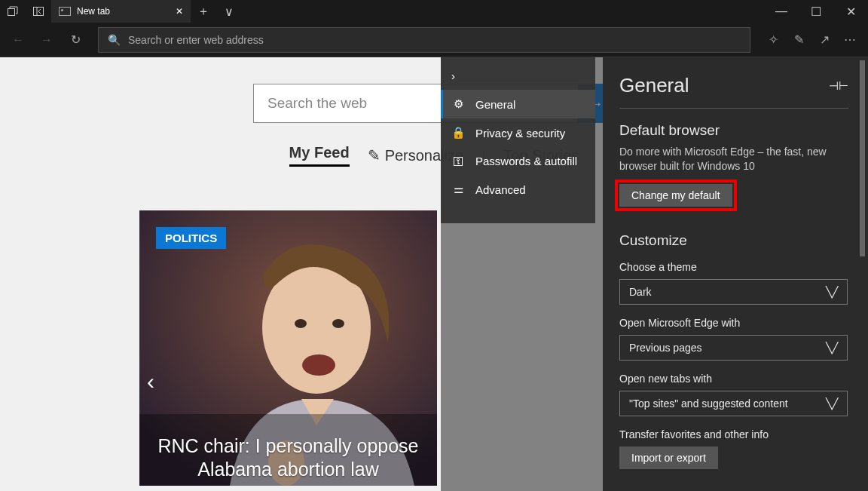  What do you see at coordinates (47, 40) in the screenshot?
I see `forward-button: →` at bounding box center [47, 40].